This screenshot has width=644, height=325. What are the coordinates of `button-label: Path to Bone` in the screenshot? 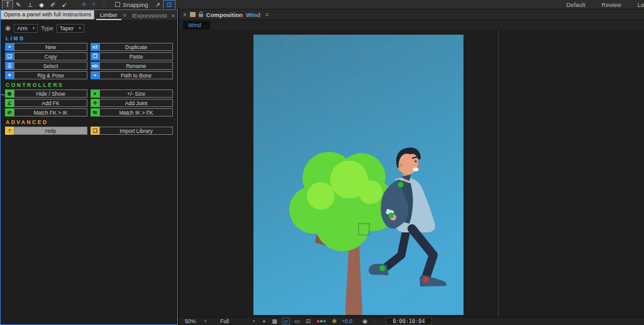 It's located at (136, 76).